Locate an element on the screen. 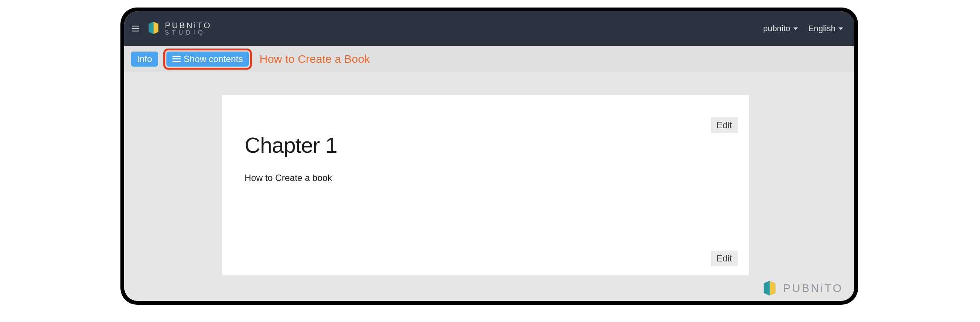  topbar: PUBNiTO STUDIO pubnito English is located at coordinates (489, 29).